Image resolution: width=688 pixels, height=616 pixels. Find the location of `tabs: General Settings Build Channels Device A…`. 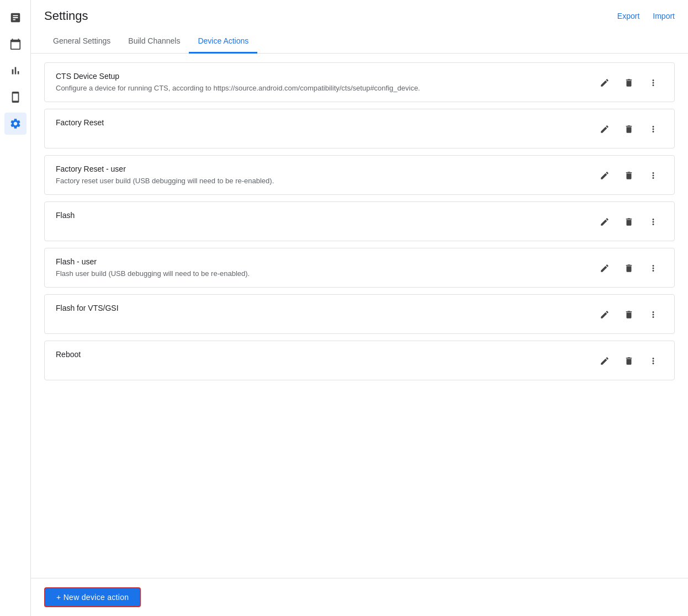

tabs: General Settings Build Channels Device A… is located at coordinates (359, 42).